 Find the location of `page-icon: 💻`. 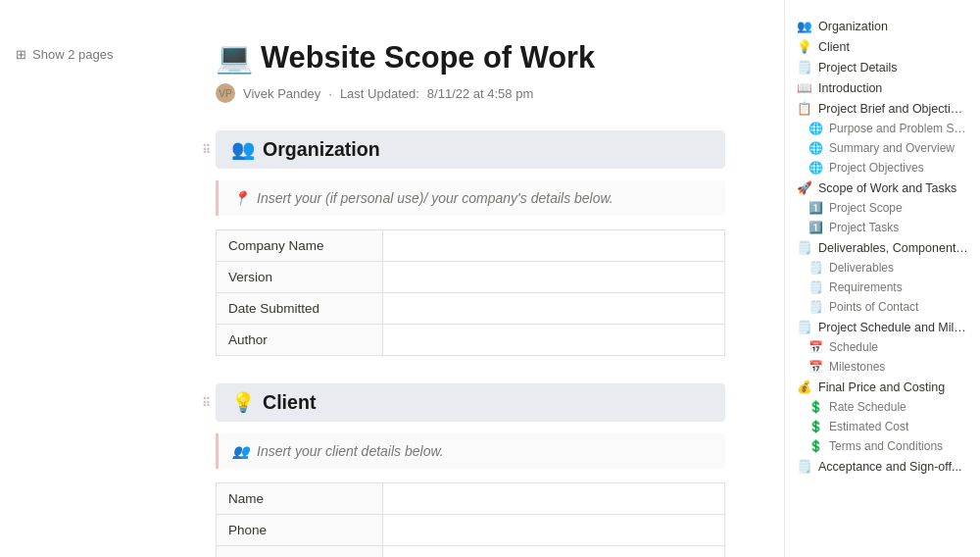

page-icon: 💻 is located at coordinates (234, 57).